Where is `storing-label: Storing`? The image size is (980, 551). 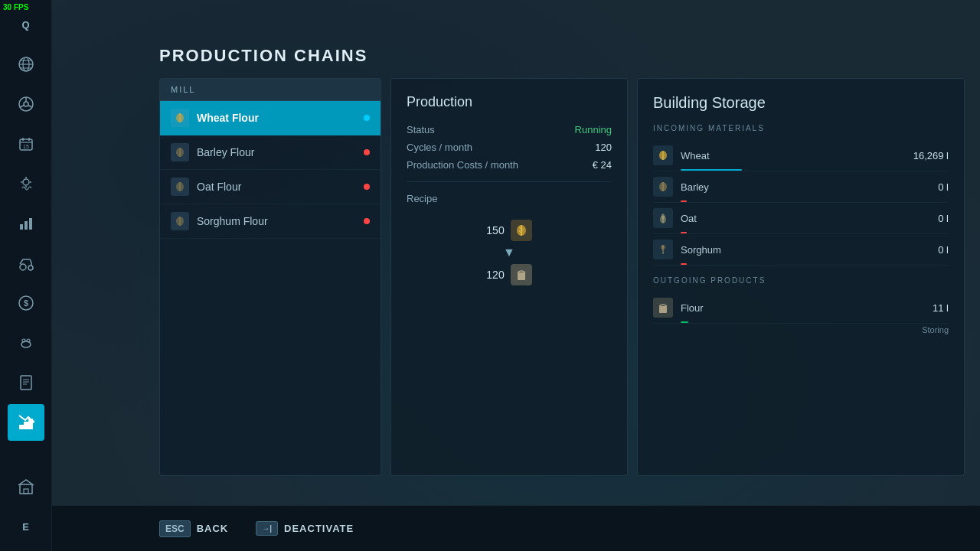 storing-label: Storing is located at coordinates (801, 330).